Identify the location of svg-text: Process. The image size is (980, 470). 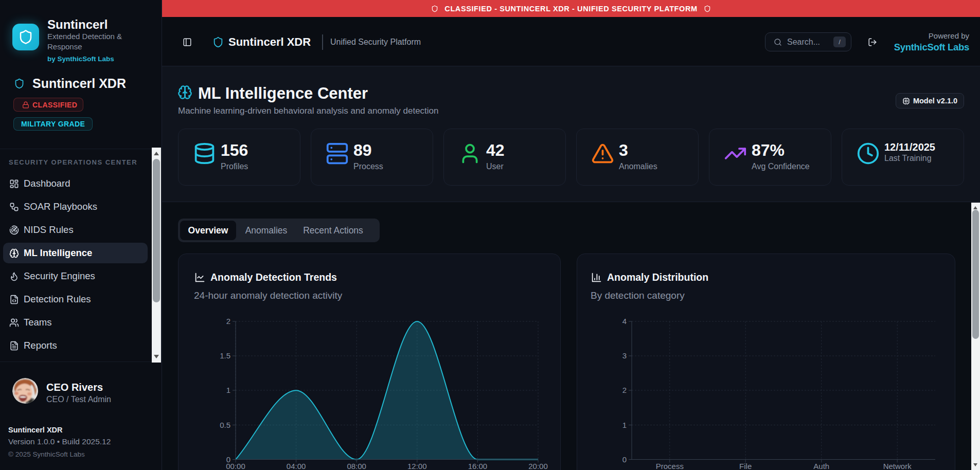
(670, 466).